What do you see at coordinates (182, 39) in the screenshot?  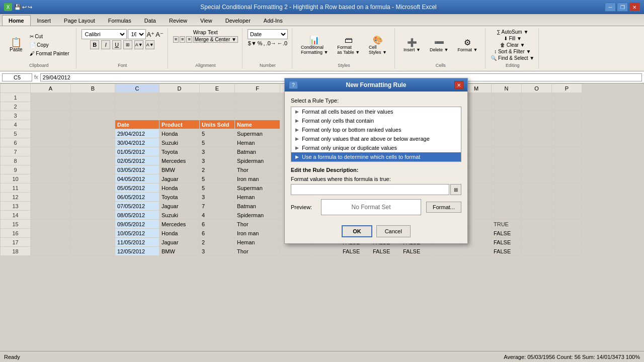 I see `align-center-btn: ≡` at bounding box center [182, 39].